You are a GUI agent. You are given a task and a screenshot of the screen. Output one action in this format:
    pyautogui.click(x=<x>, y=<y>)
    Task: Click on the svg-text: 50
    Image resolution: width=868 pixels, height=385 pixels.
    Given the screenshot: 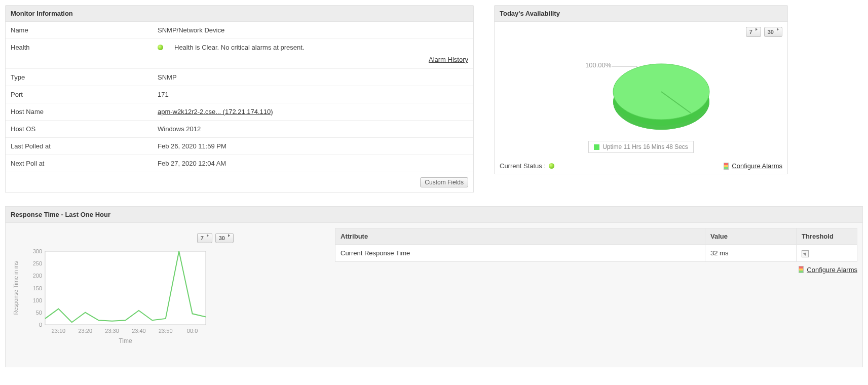 What is the action you would take?
    pyautogui.click(x=39, y=313)
    